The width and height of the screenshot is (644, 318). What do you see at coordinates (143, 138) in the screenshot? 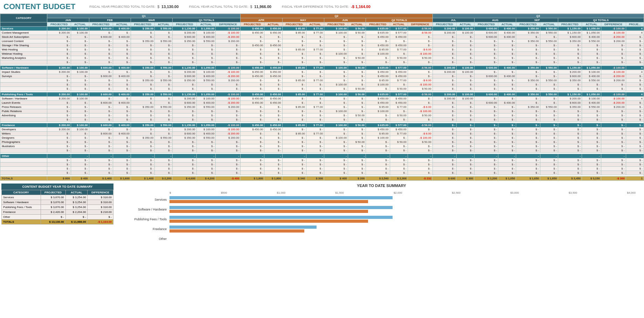
I see `data-cell: $ 350.00` at bounding box center [143, 138].